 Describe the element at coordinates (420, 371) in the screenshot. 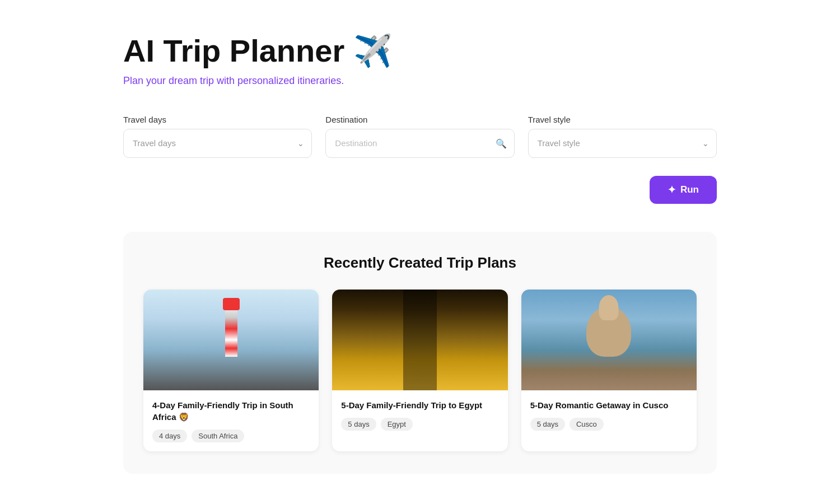

I see `trip-card: 5-Day Family-Friendly Trip to Egypt 5 da…` at that location.